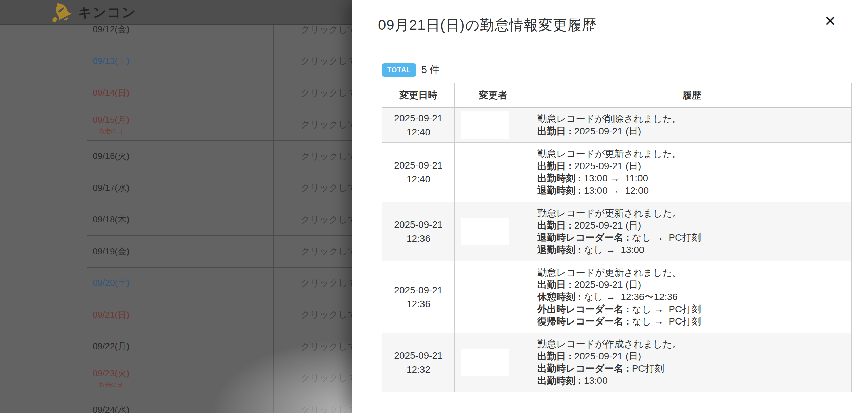 Image resolution: width=868 pixels, height=413 pixels. Describe the element at coordinates (111, 93) in the screenshot. I see `calendar-date-cell: 09/14(日)` at that location.